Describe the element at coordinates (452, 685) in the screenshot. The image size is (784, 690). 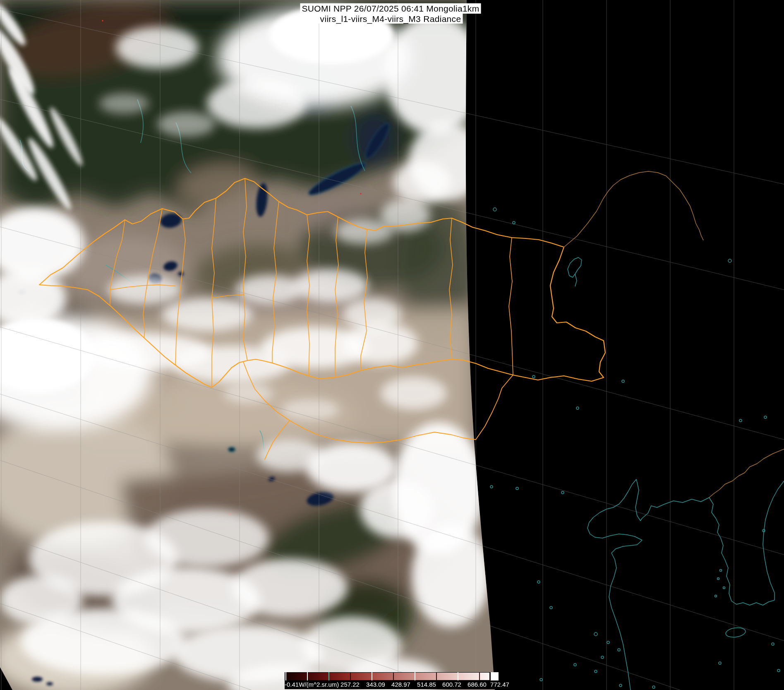
I see `colorbar-tick-label: 600.72` at that location.